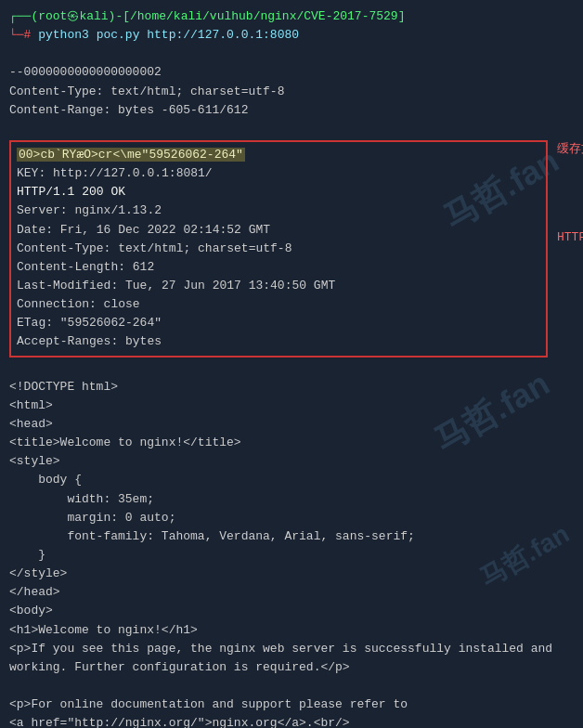  I want to click on title-line: <title>Welcome to nginx!</title>, so click(292, 443).